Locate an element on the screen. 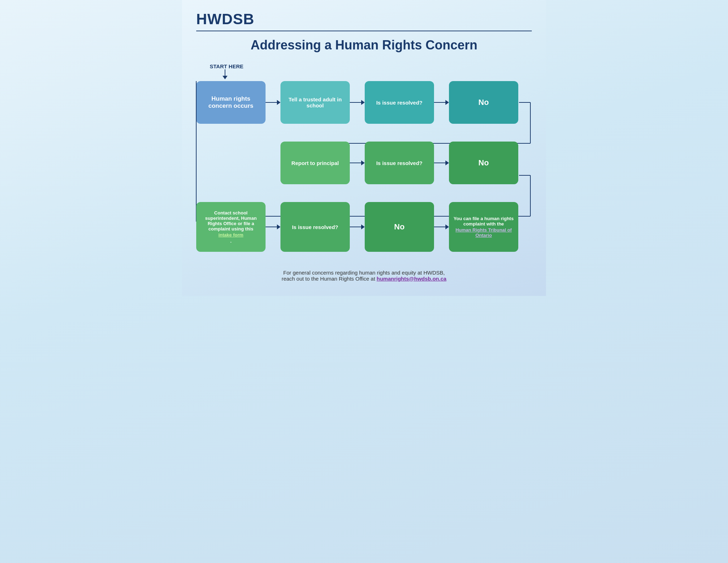  box-issue-resolved-2: Is issue resolved? is located at coordinates (400, 163).